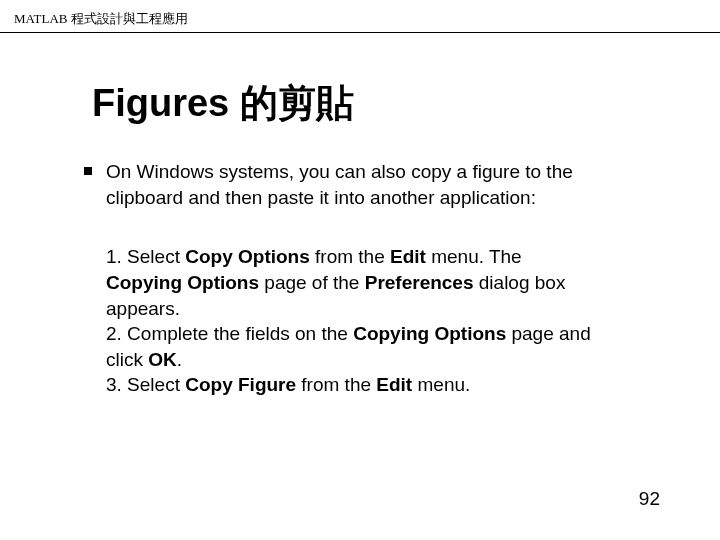  What do you see at coordinates (180, 360) in the screenshot?
I see `step2-suffix: .` at bounding box center [180, 360].